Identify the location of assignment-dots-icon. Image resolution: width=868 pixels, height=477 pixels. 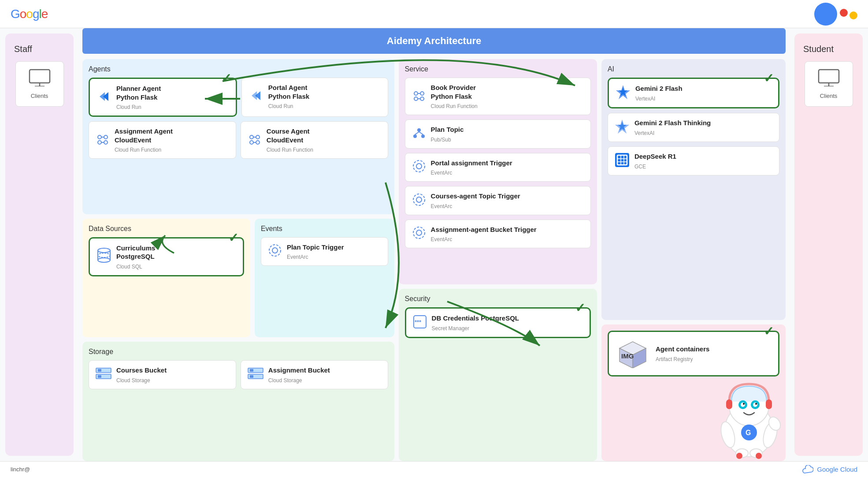
(103, 140).